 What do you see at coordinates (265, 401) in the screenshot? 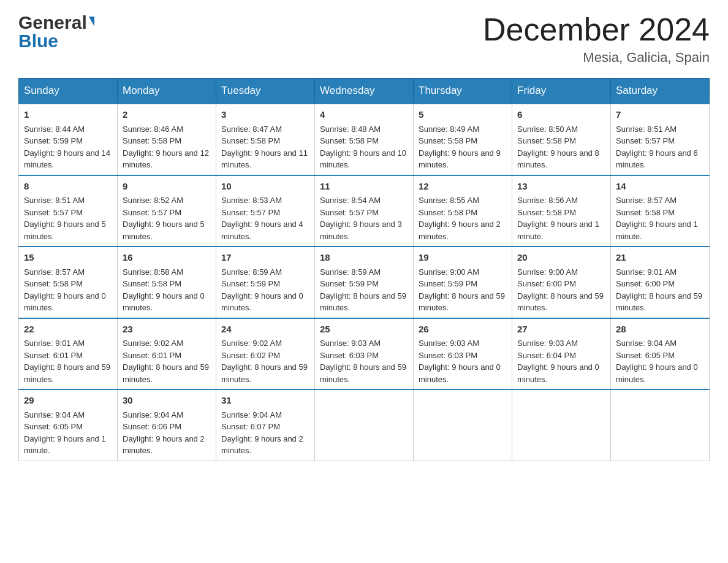
I see `day-number: 31` at bounding box center [265, 401].